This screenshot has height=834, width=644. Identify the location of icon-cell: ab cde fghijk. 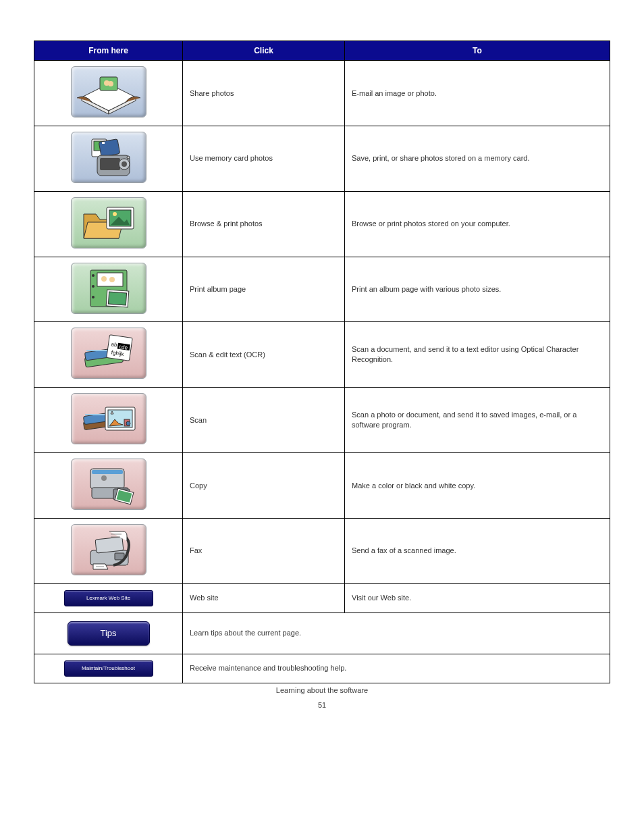
(109, 355).